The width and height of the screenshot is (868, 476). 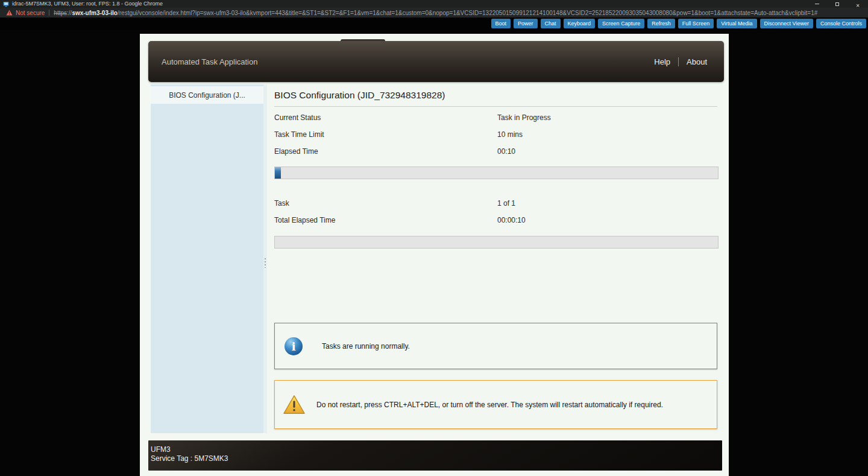 I want to click on field-label: Task Time Limit, so click(x=299, y=135).